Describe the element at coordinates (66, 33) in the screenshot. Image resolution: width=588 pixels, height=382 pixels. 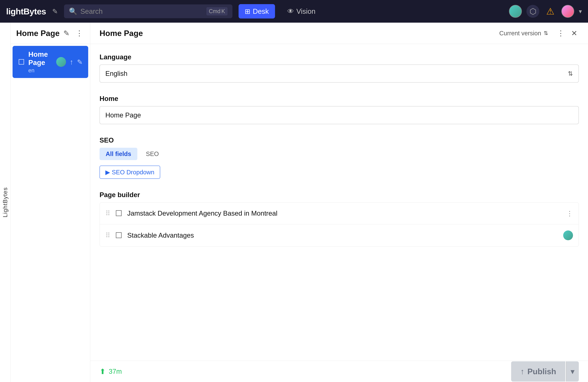
I see `panel-edit-icon: ✎` at that location.